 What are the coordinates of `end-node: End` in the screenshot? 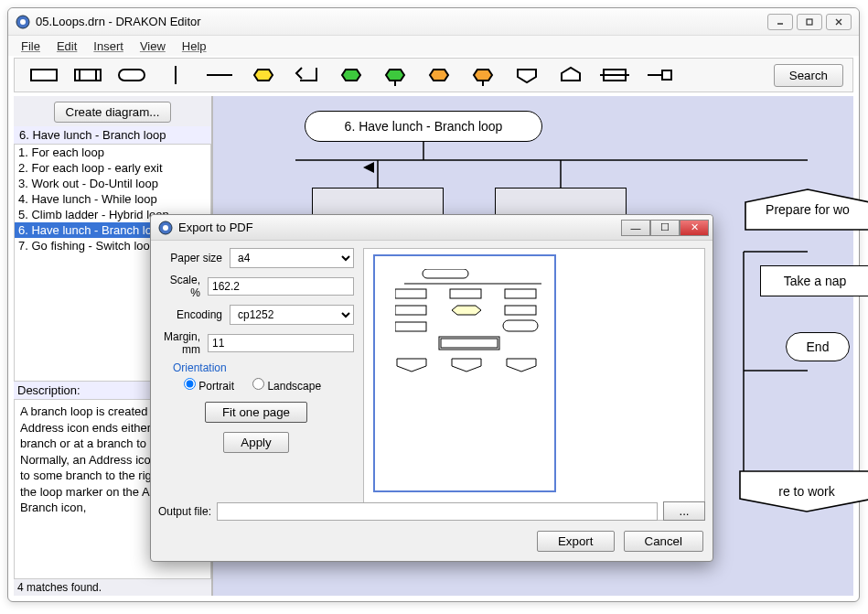 It's located at (818, 347).